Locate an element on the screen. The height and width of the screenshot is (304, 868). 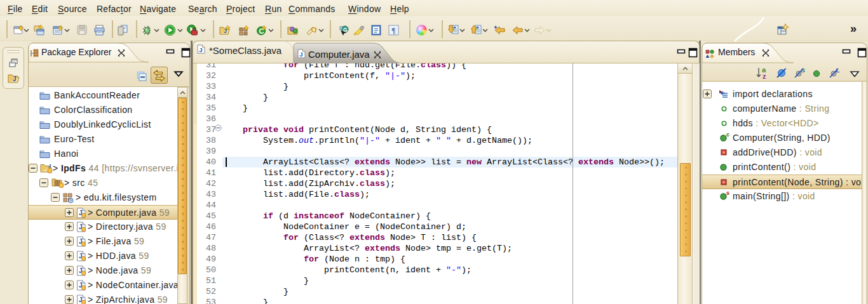
svg-text: s is located at coordinates (728, 193).